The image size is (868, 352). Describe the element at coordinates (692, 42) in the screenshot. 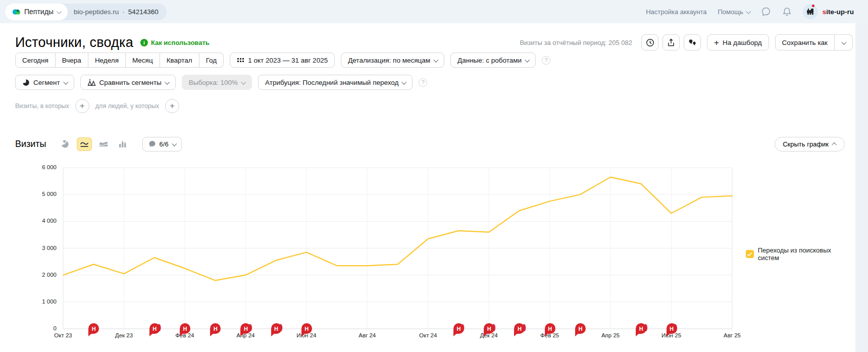

I see `comments-button` at that location.